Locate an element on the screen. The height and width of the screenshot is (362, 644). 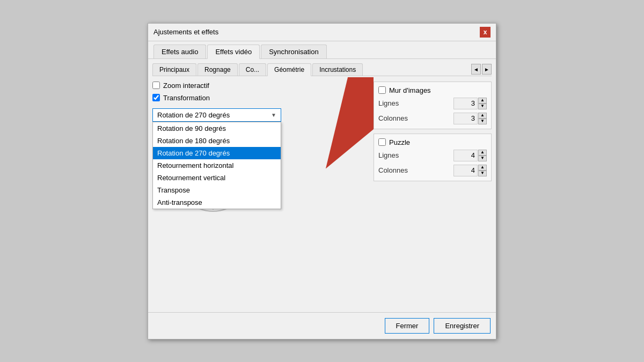
colonnes-input is located at coordinates (466, 119).